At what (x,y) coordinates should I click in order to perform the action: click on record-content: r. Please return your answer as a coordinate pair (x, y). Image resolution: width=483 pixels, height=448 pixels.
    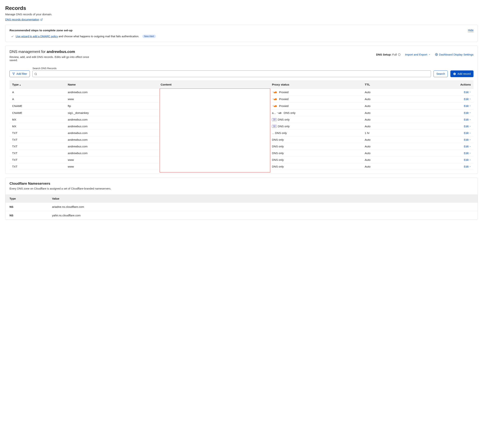
    Looking at the image, I should click on (213, 126).